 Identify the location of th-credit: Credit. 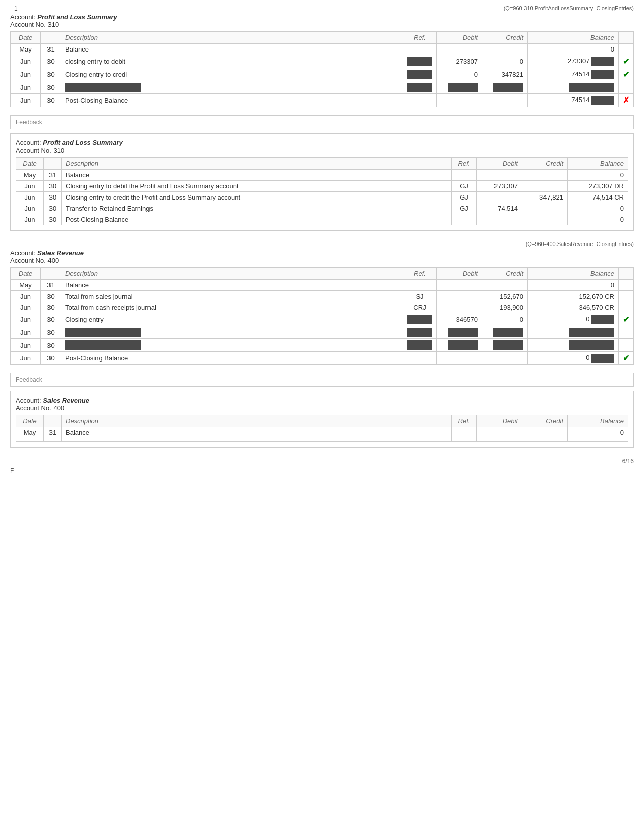
(505, 38).